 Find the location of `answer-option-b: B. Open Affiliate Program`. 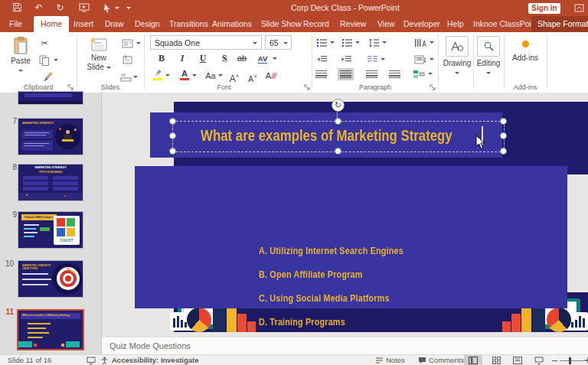

answer-option-b: B. Open Affiliate Program is located at coordinates (311, 275).